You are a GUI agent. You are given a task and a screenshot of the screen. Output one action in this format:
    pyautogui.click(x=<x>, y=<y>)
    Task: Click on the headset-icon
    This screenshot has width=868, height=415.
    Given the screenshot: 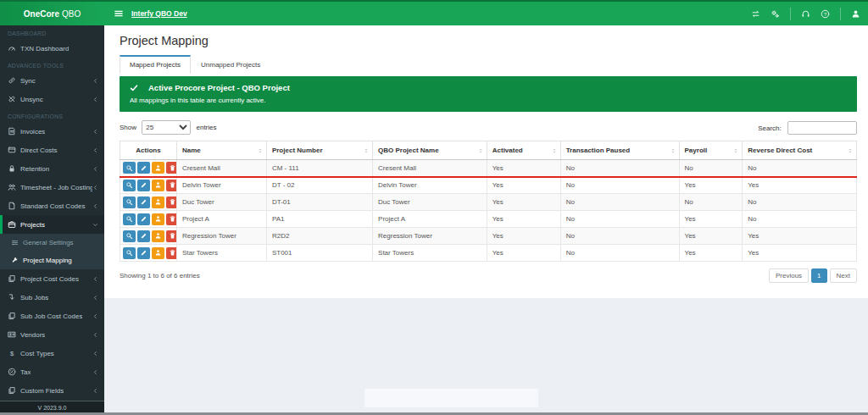 What is the action you would take?
    pyautogui.click(x=805, y=14)
    